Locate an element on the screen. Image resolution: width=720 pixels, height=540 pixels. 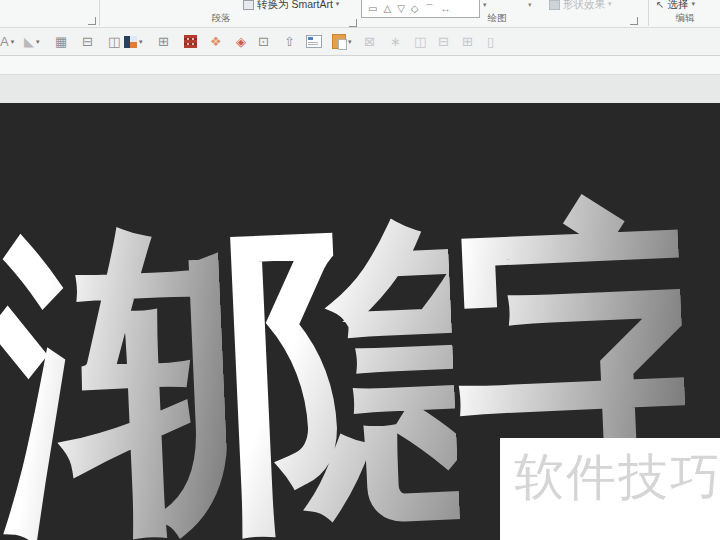
shape-effects-button: 形状效果 ▾ is located at coordinates (580, 5).